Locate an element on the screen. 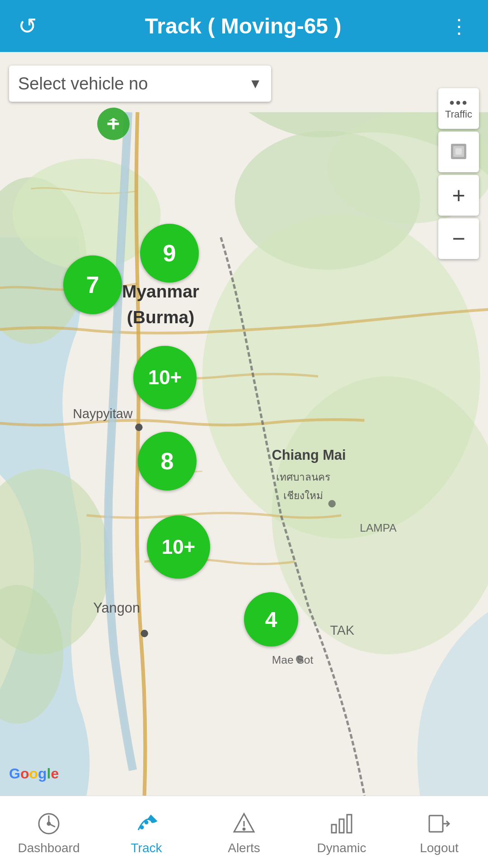  dropdown-arrow-icon: ▼ is located at coordinates (255, 84).